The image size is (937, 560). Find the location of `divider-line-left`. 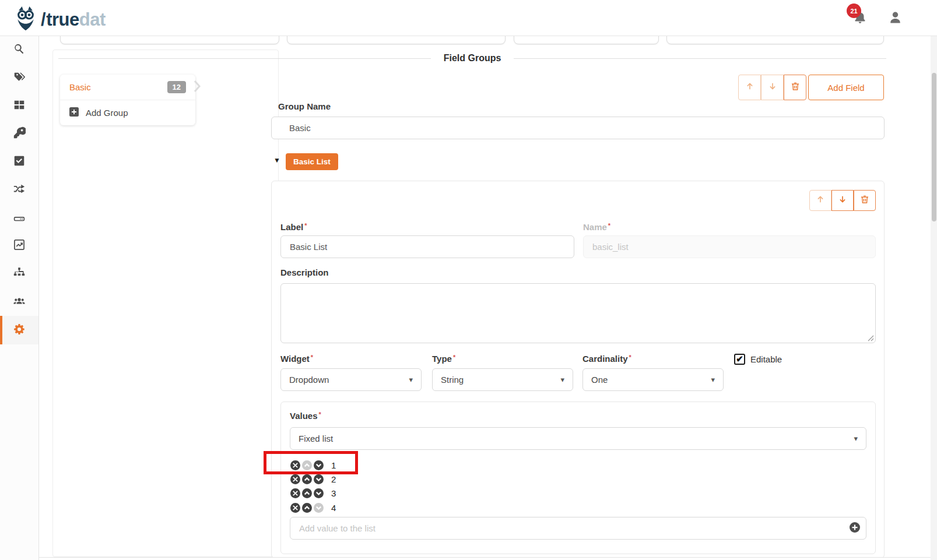

divider-line-left is located at coordinates (245, 58).